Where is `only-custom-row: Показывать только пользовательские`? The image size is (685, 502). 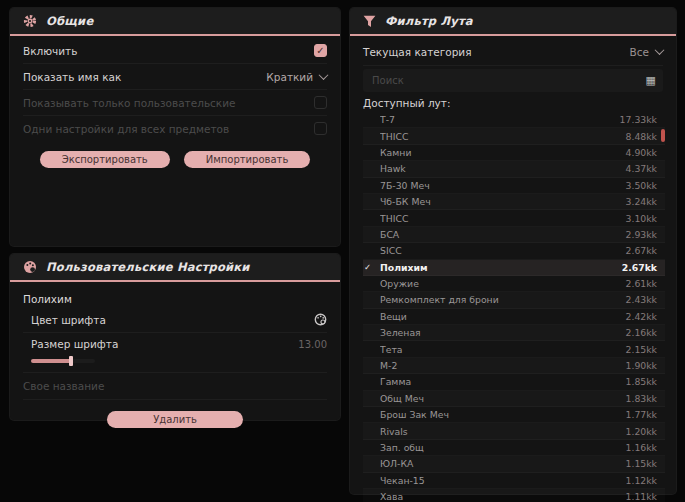 only-custom-row: Показывать только пользовательские is located at coordinates (175, 103).